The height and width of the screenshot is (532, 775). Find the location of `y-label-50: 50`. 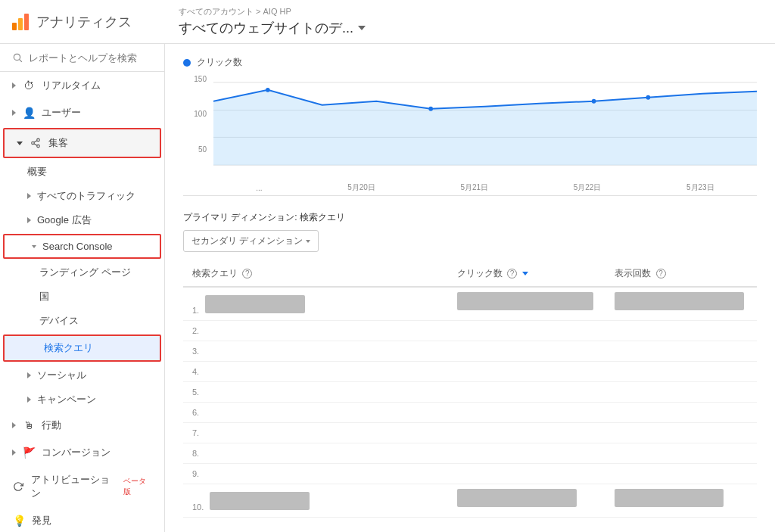

y-label-50: 50 is located at coordinates (203, 150).